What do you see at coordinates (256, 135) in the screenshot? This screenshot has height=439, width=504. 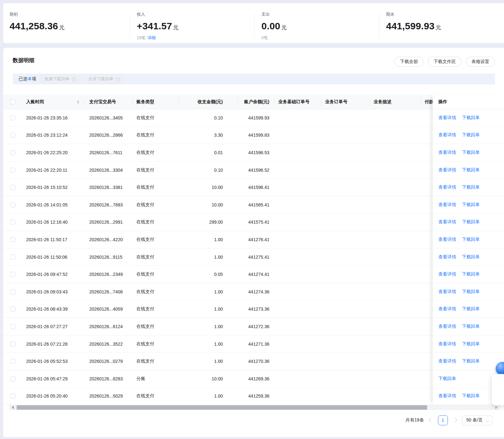 I see `cell-balance: 441599.83` at bounding box center [256, 135].